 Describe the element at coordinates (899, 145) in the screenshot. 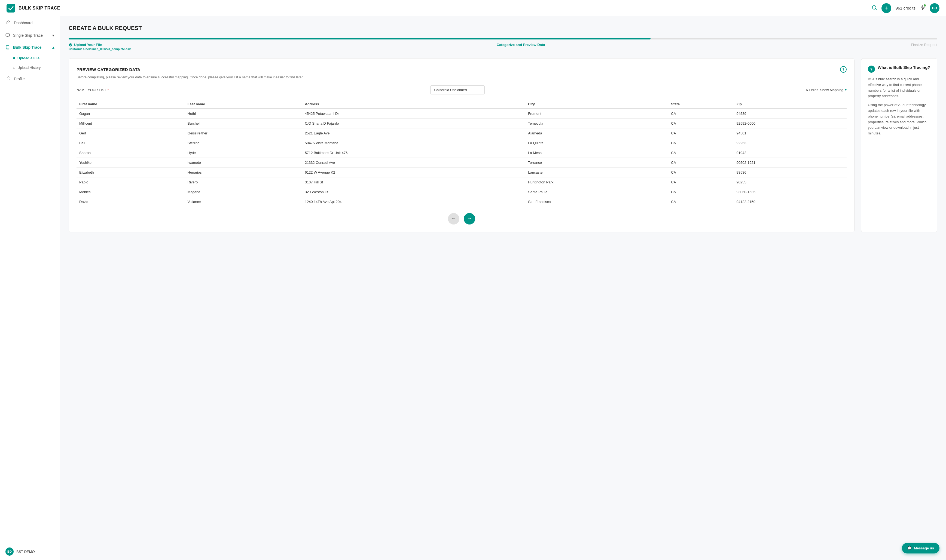

I see `info-card: ? What is Bulk Skip Tracing? BST's bulk …` at that location.